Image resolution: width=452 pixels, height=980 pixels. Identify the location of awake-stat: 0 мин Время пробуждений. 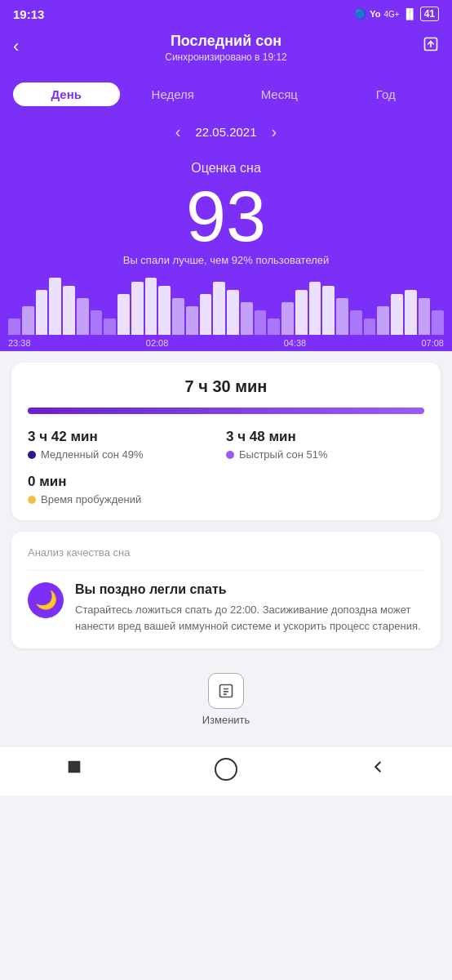
(127, 490).